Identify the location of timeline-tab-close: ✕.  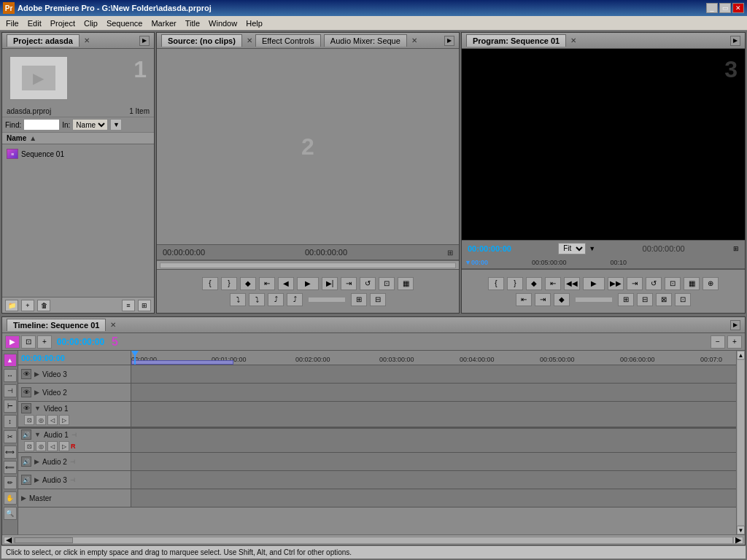
(113, 325).